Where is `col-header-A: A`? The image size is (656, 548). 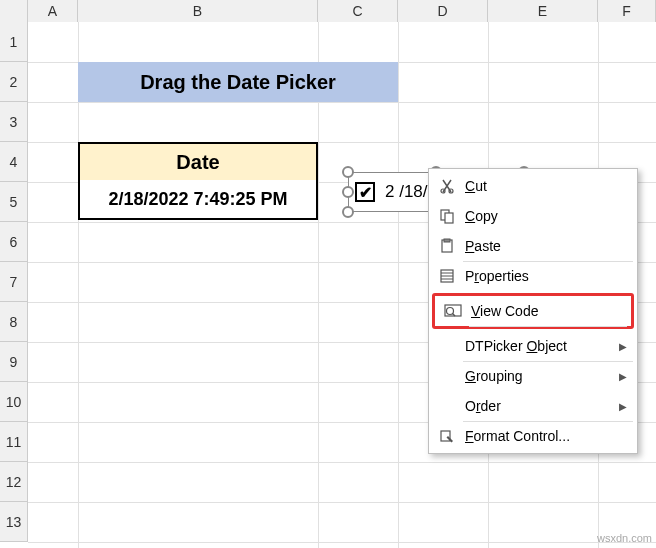 col-header-A: A is located at coordinates (53, 11).